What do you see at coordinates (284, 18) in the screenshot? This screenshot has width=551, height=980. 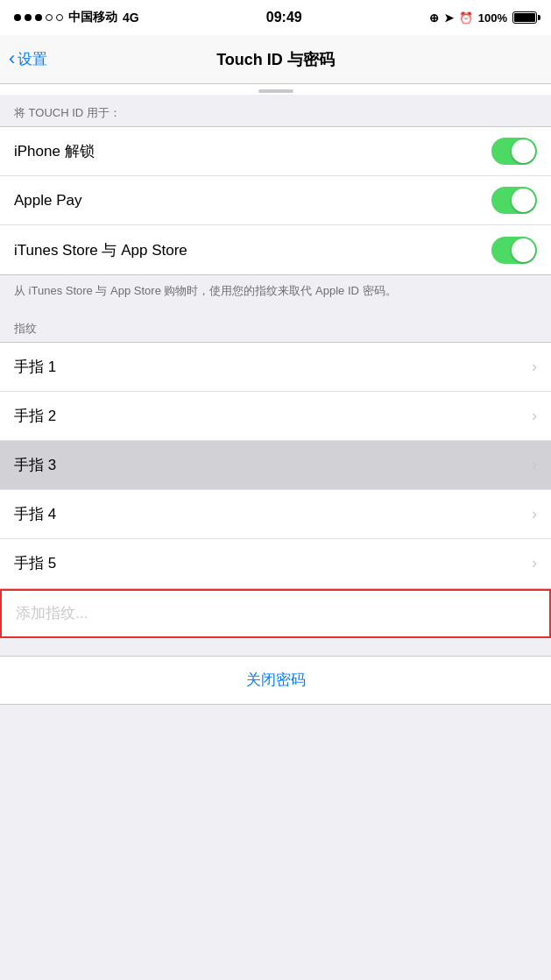 I see `status-time: 09:49` at bounding box center [284, 18].